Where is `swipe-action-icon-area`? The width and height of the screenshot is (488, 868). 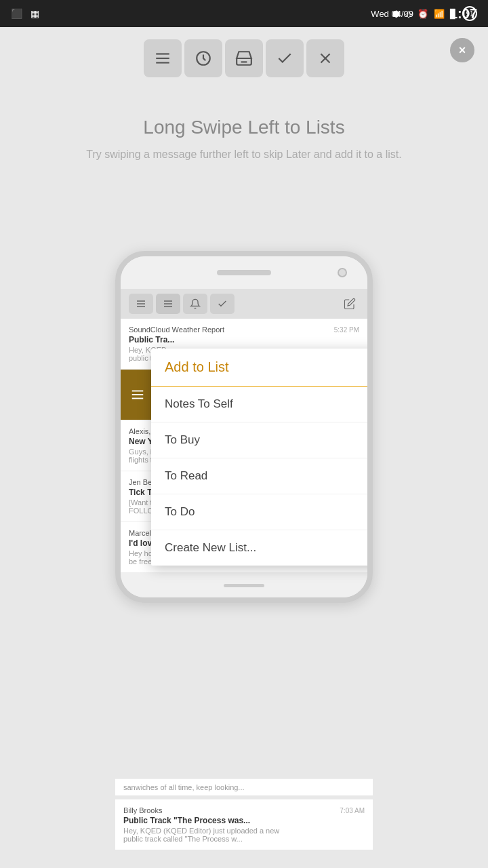
swipe-action-icon-area is located at coordinates (138, 395).